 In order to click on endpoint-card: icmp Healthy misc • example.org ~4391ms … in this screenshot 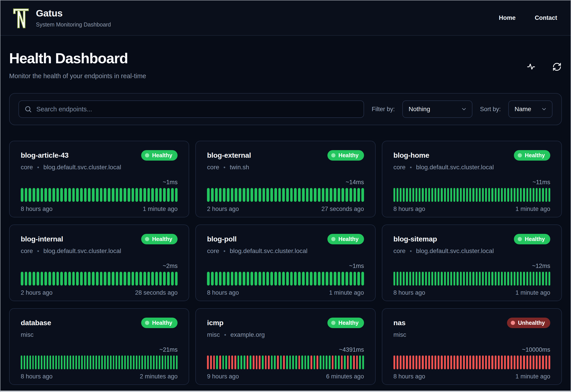, I will do `click(286, 347)`.